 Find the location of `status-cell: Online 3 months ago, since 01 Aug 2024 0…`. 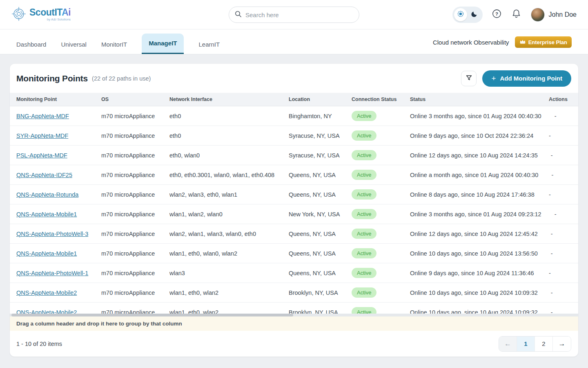

status-cell: Online 3 months ago, since 01 Aug 2024 0… is located at coordinates (476, 116).